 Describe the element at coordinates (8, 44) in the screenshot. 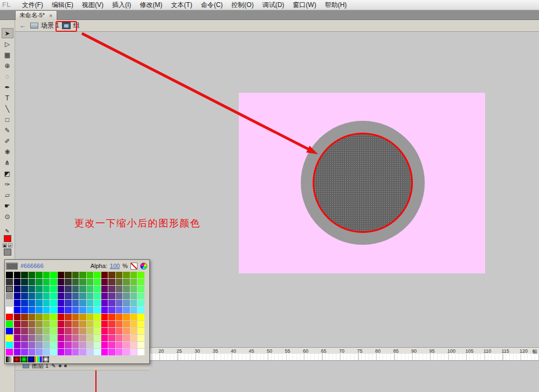

I see `subselection-tool: ▷` at that location.